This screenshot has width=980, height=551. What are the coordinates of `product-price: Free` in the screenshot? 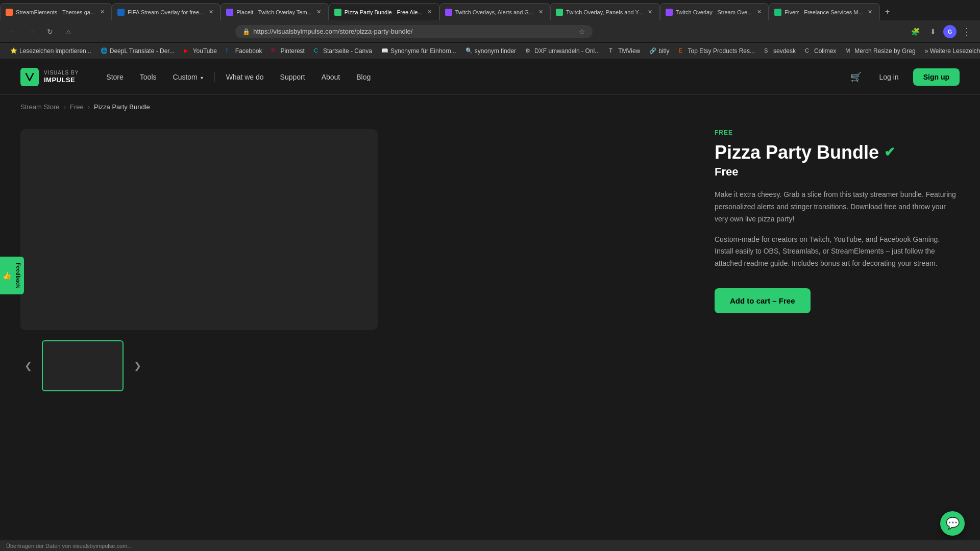 It's located at (837, 172).